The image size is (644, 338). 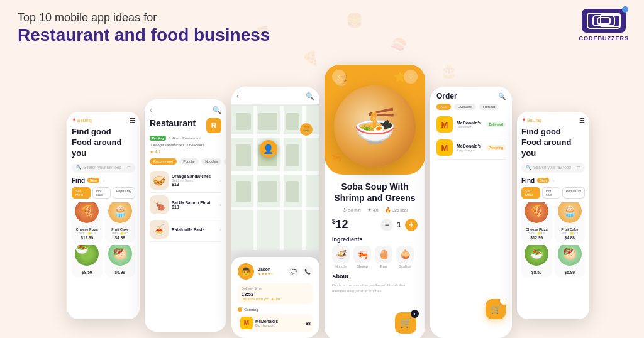 What do you see at coordinates (82, 121) in the screenshot?
I see `location-1: BeiJing` at bounding box center [82, 121].